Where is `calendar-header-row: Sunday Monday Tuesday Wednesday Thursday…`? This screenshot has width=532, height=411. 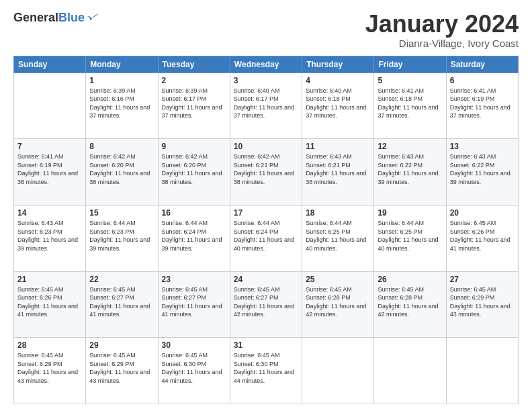 calendar-header-row: Sunday Monday Tuesday Wednesday Thursday… is located at coordinates (266, 64).